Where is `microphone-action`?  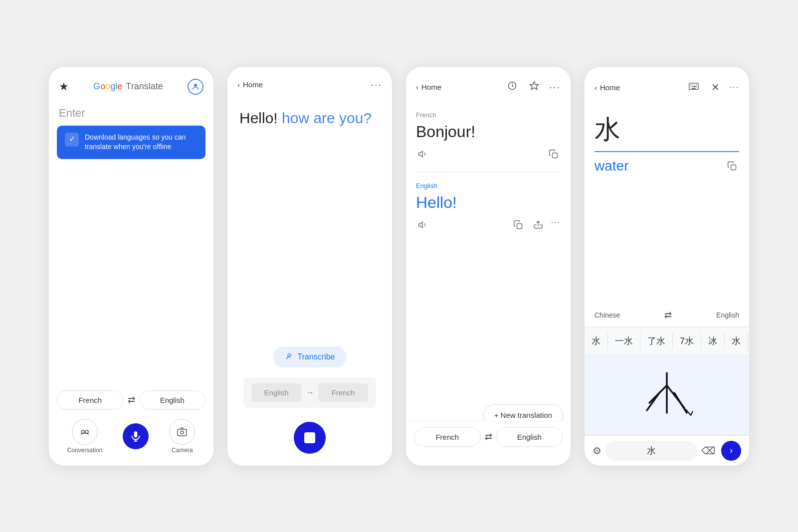 microphone-action is located at coordinates (136, 436).